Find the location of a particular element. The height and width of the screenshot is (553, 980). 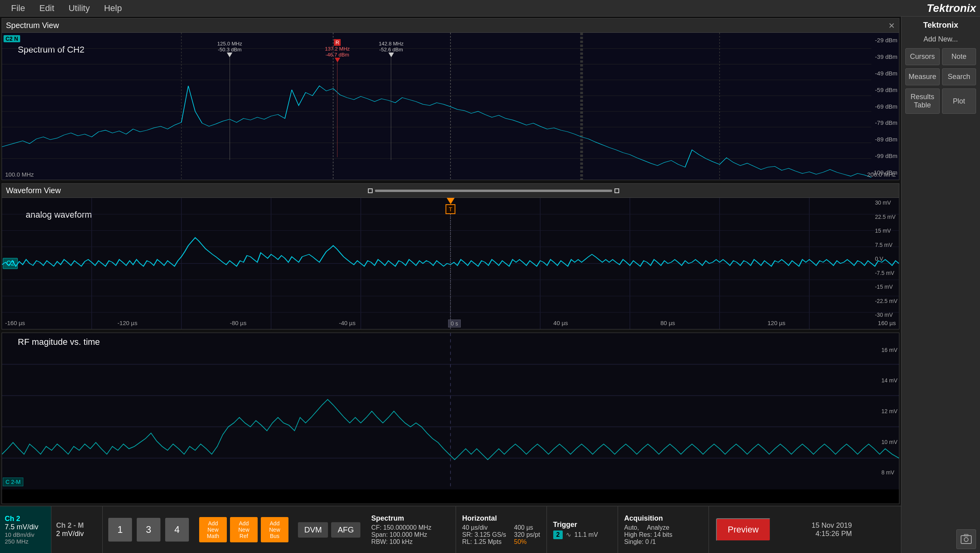

y-label-5: -69 dBm is located at coordinates (884, 107).